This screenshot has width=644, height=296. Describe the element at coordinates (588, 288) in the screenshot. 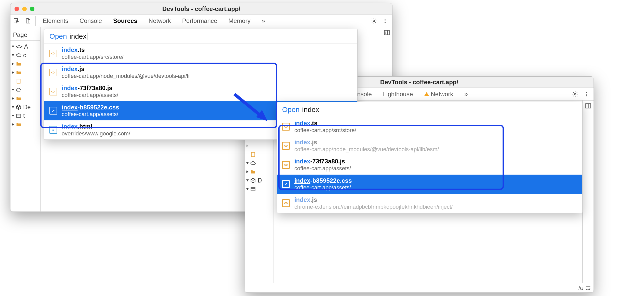

I see `wrap-icon` at that location.